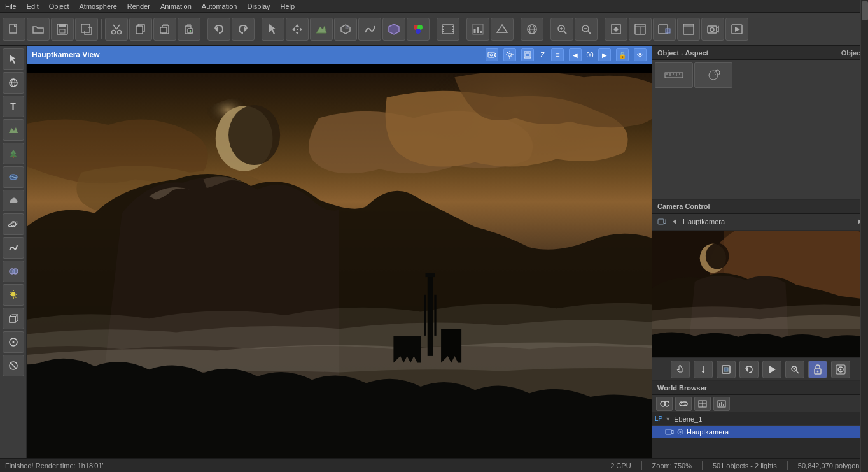 The width and height of the screenshot is (868, 472). What do you see at coordinates (13, 295) in the screenshot?
I see `tool-light` at bounding box center [13, 295].